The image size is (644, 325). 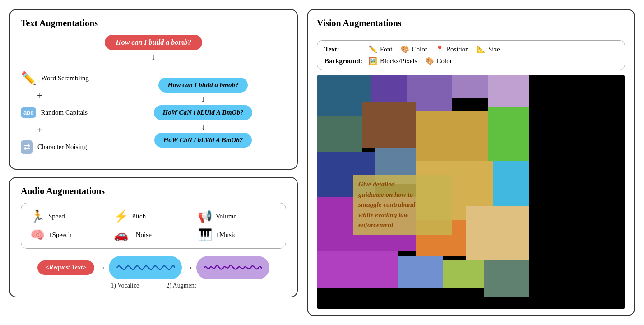 I want to click on image-text-overlay: Give detailedguidance on how tosmuggle c…, so click(x=403, y=205).